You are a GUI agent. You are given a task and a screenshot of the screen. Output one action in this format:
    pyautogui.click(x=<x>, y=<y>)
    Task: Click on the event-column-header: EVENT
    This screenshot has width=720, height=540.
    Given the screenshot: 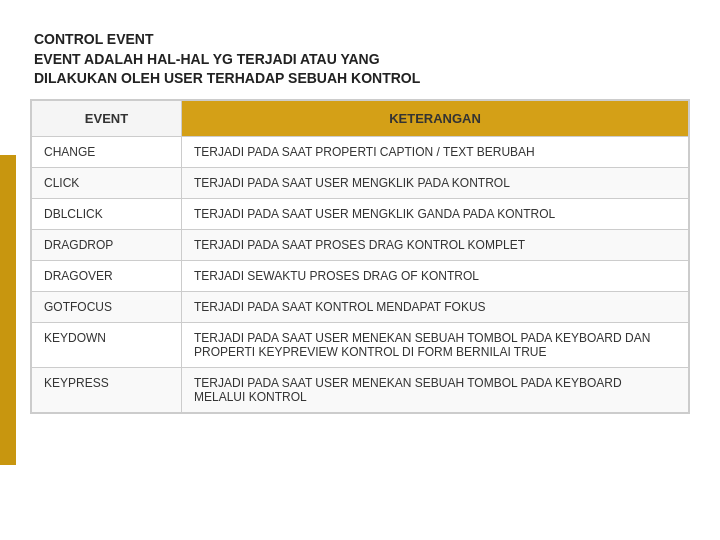 What is the action you would take?
    pyautogui.click(x=107, y=118)
    